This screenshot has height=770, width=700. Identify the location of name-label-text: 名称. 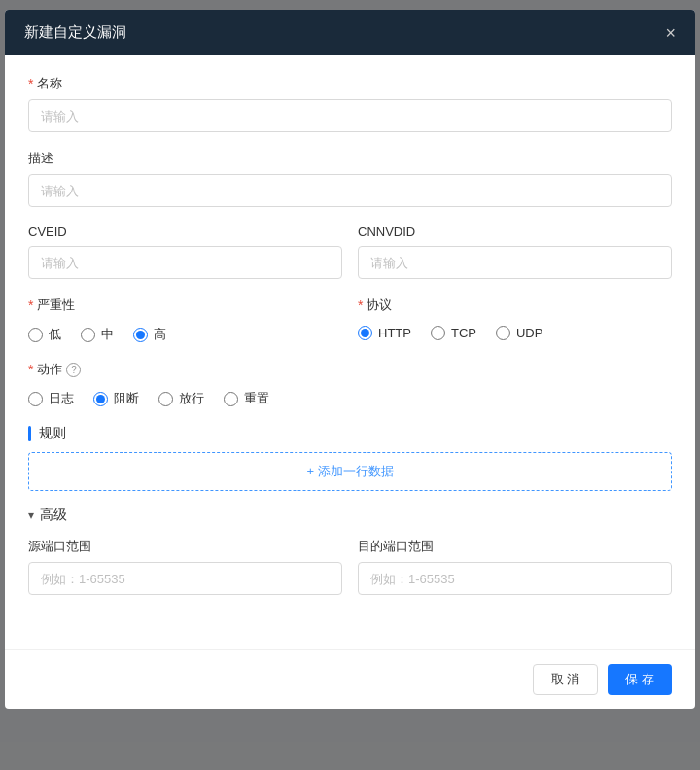
(50, 84).